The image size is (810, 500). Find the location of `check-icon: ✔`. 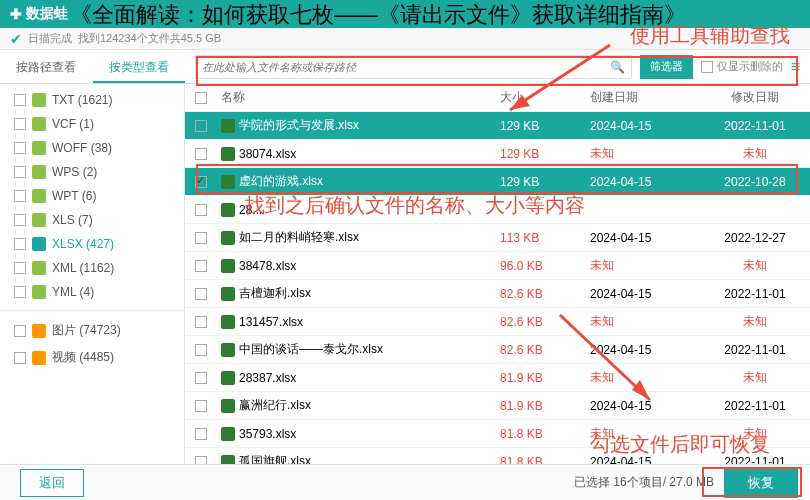

check-icon: ✔ is located at coordinates (16, 39).